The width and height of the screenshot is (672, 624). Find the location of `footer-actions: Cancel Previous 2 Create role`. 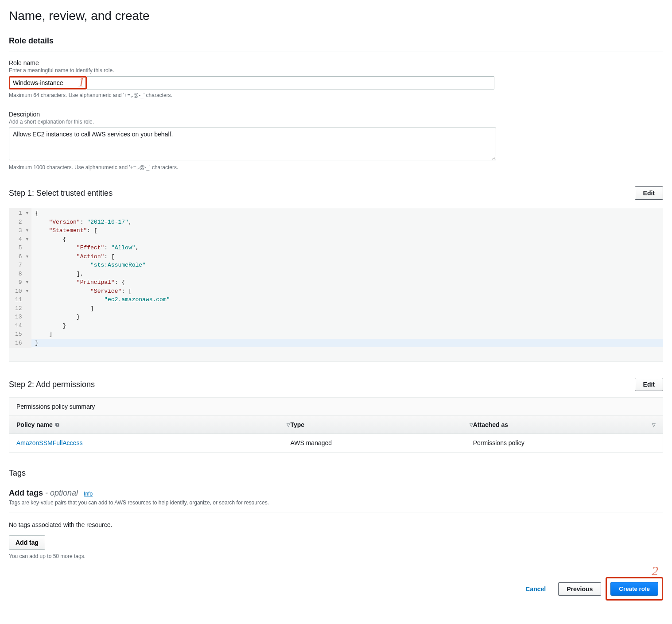

footer-actions: Cancel Previous 2 Create role is located at coordinates (336, 589).